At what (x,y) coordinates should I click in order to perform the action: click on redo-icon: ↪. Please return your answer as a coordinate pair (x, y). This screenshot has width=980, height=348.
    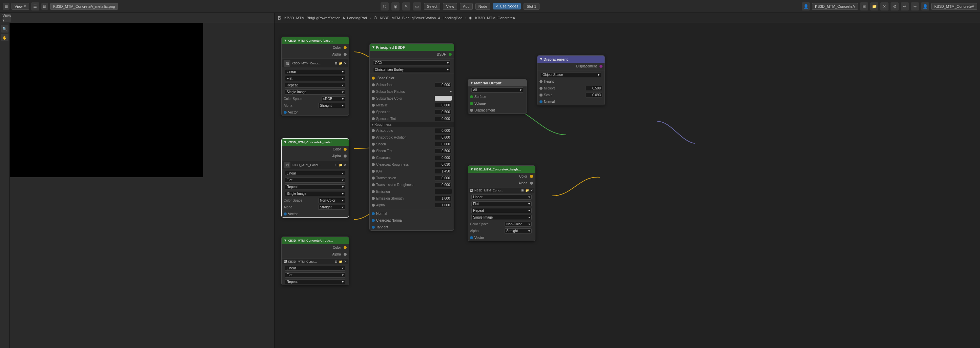
    Looking at the image, I should click on (915, 6).